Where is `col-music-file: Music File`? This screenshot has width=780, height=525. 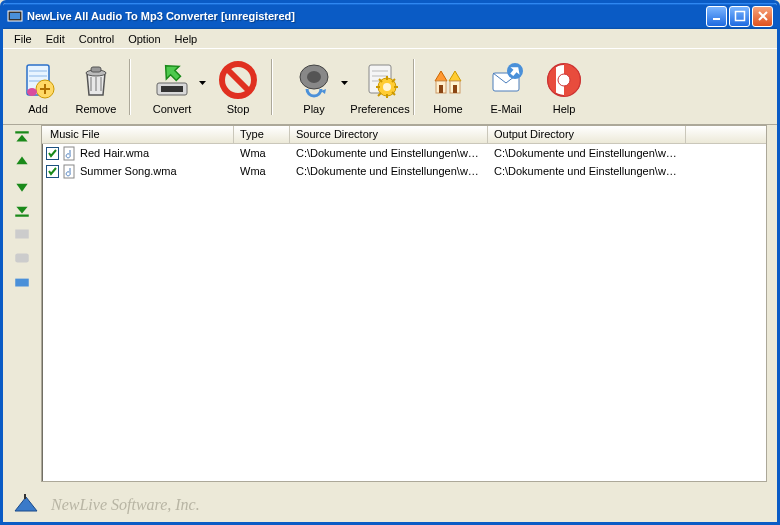
col-music-file: Music File is located at coordinates (138, 134).